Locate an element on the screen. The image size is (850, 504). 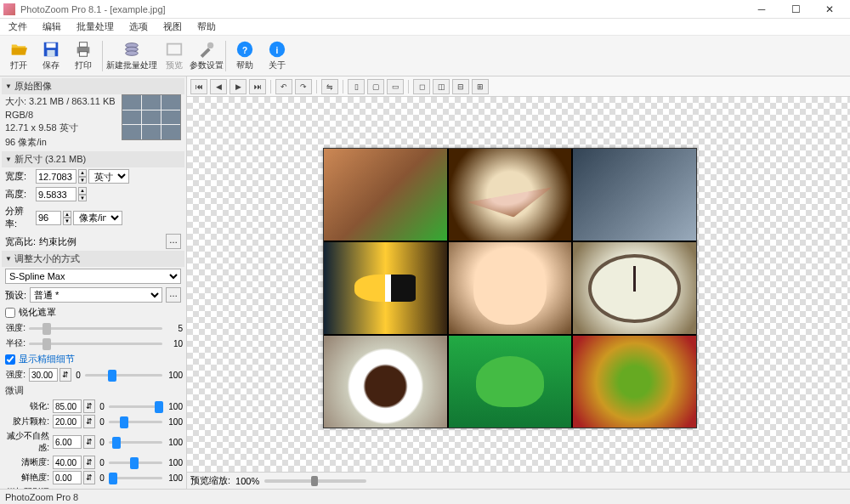
save-button: 保存 is located at coordinates (51, 56).